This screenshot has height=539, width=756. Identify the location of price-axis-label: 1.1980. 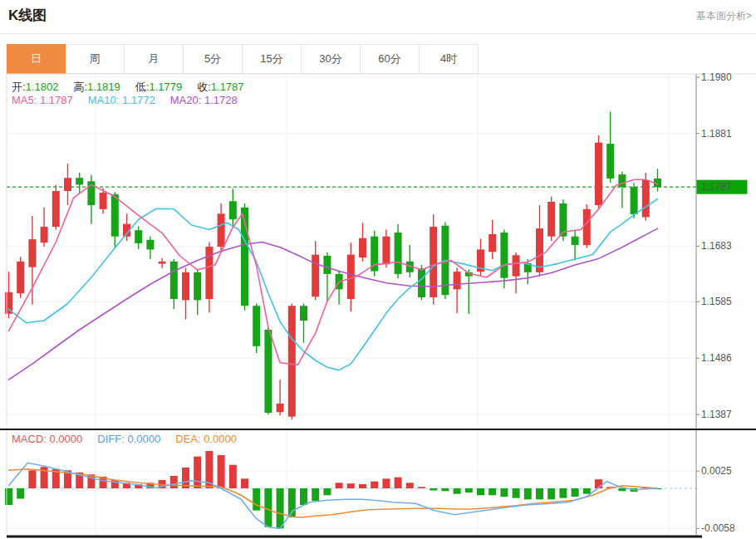
(716, 77).